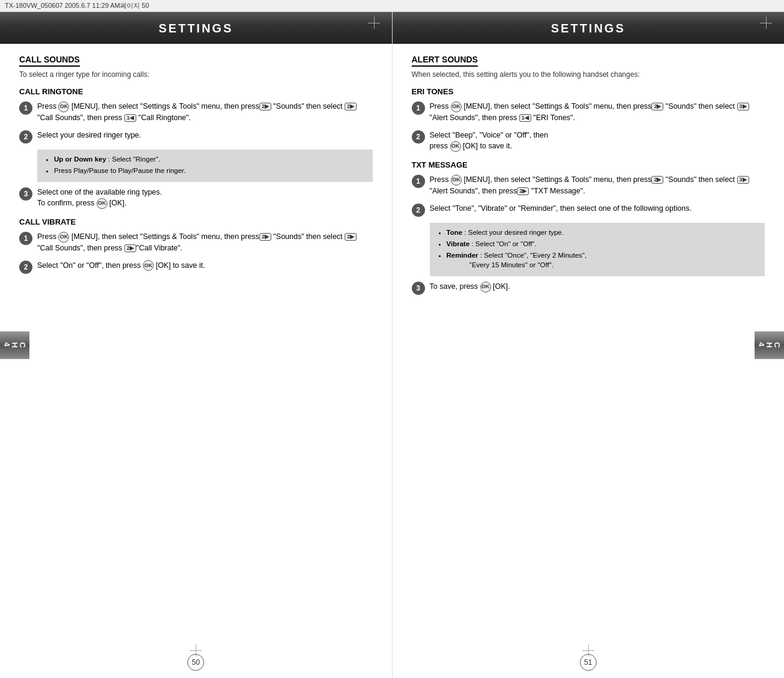  Describe the element at coordinates (196, 112) in the screenshot. I see `call-ringtone-step1: 1 Press OK [MENU], then select "Settings…` at that location.